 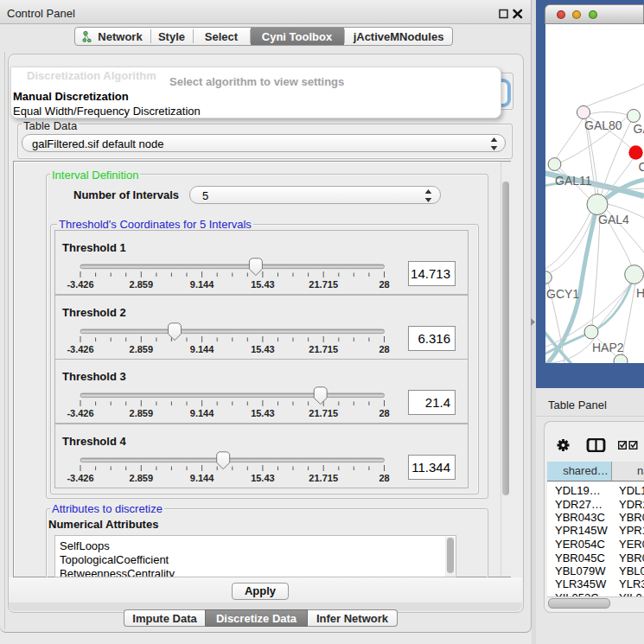 What do you see at coordinates (641, 167) in the screenshot?
I see `svg-text: C` at bounding box center [641, 167].